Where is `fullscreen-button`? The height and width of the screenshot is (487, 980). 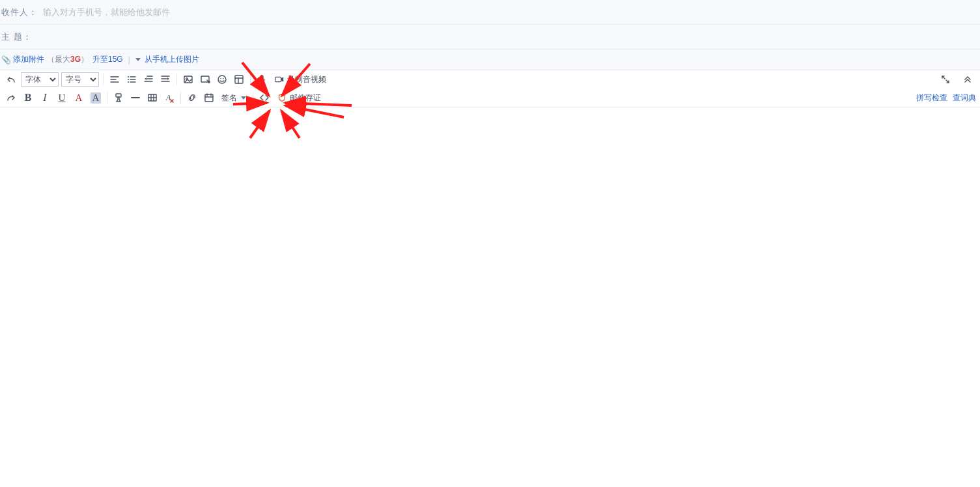
fullscreen-button is located at coordinates (945, 79).